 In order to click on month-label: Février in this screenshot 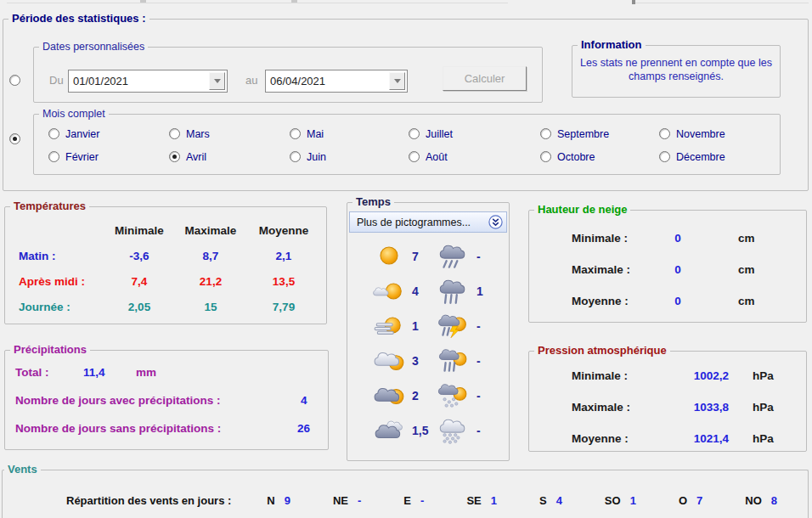, I will do `click(82, 157)`.